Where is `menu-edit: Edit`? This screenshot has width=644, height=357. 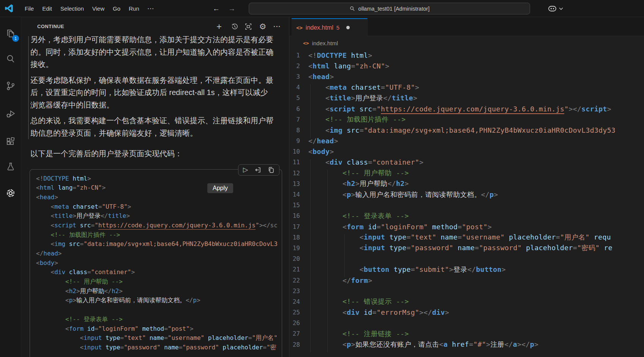 menu-edit: Edit is located at coordinates (47, 8).